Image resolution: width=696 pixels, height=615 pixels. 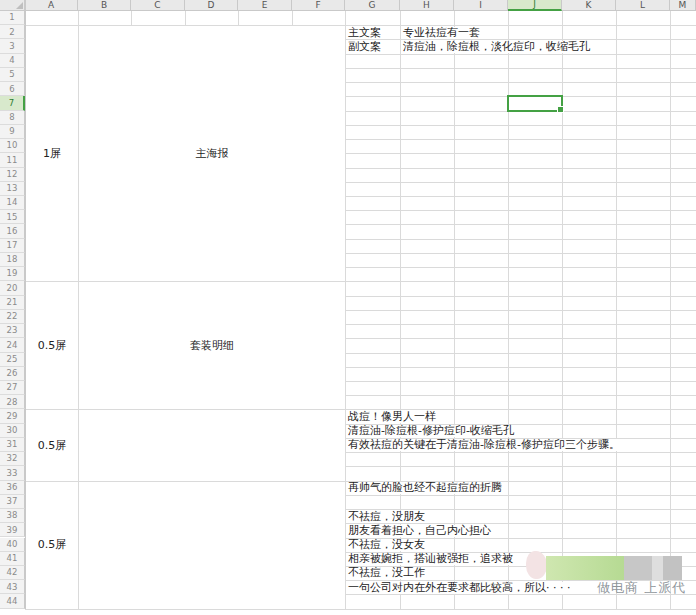 I want to click on row-header-37: 37, so click(x=12, y=502).